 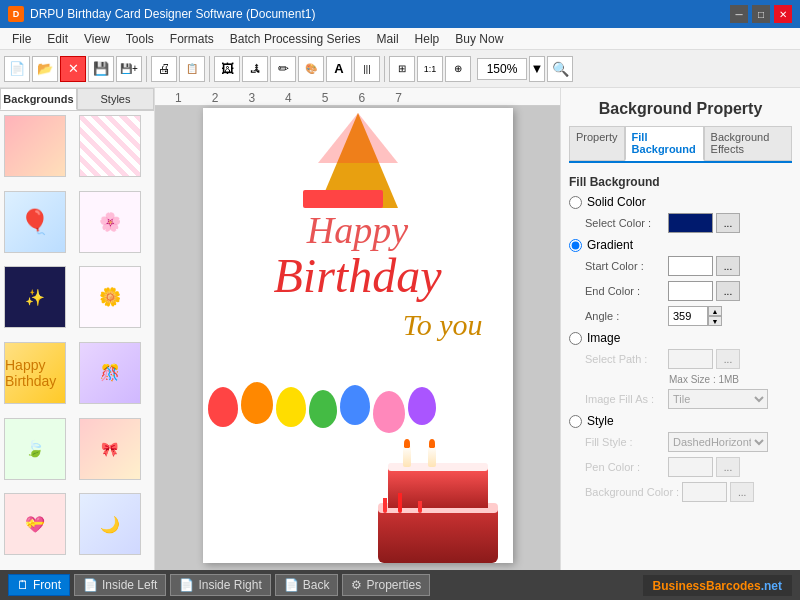 I want to click on inside-right-icon: 📄, so click(x=186, y=585).